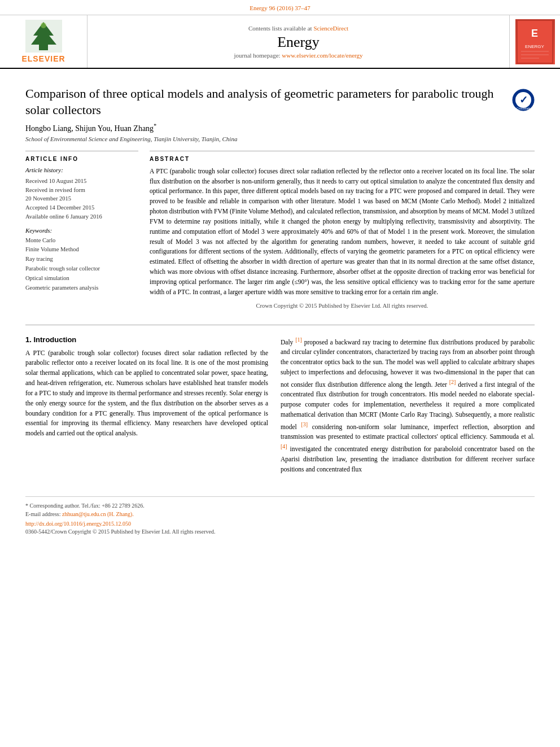 This screenshot has height=747, width=560. Describe the element at coordinates (43, 42) in the screenshot. I see `elsevier-logo: ELSEVIER` at that location.